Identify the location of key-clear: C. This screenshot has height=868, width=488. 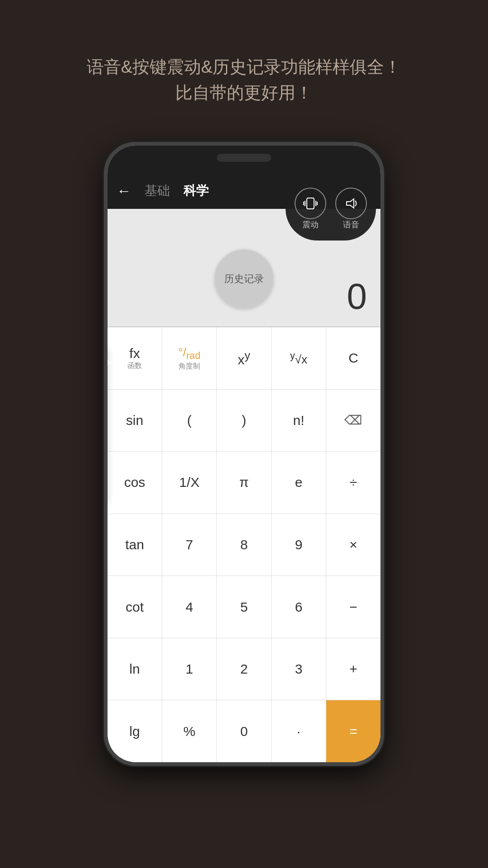
(353, 358).